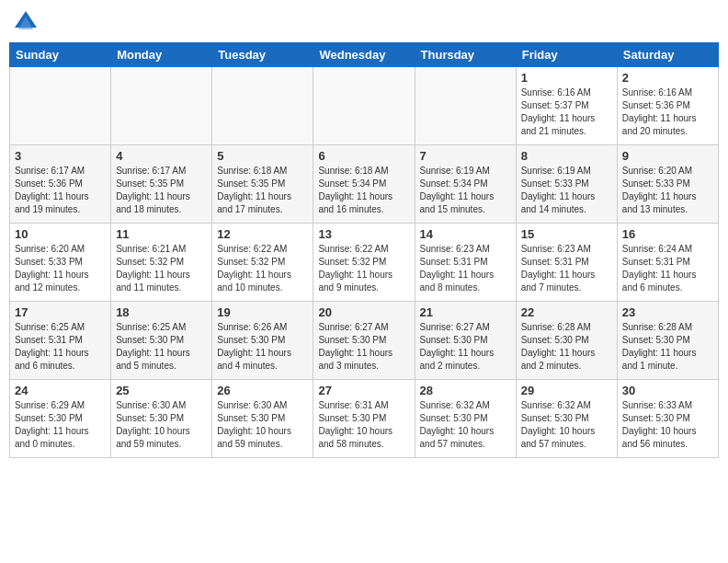  I want to click on day-number: 17, so click(61, 313).